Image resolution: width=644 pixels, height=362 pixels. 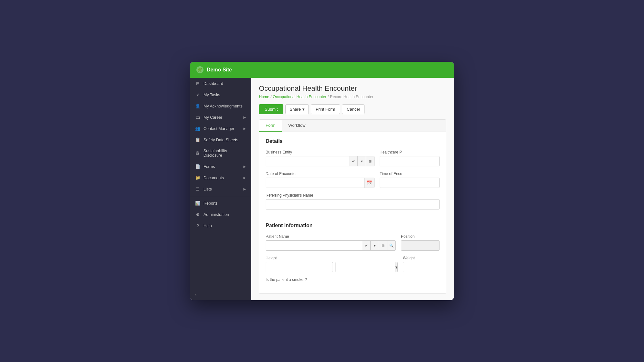 I want to click on height-inputs: ▾, so click(x=332, y=267).